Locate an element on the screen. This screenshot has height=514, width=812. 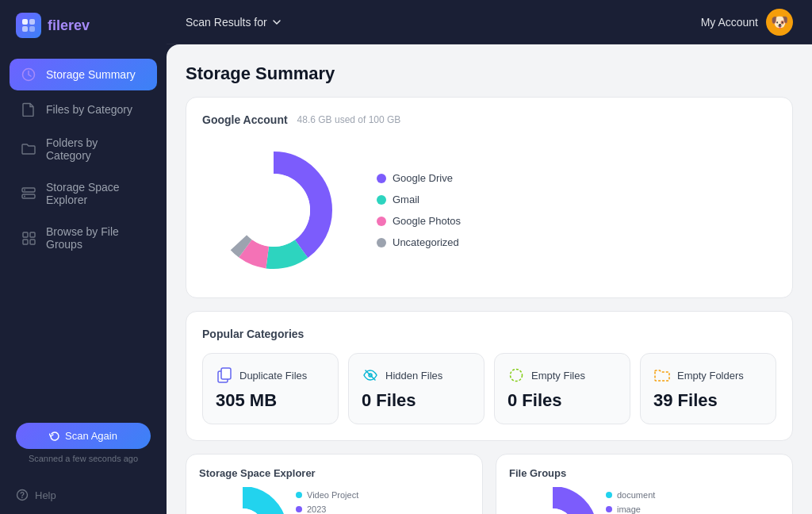
sidebar-item-label: Storage Space Explorer is located at coordinates (96, 194).